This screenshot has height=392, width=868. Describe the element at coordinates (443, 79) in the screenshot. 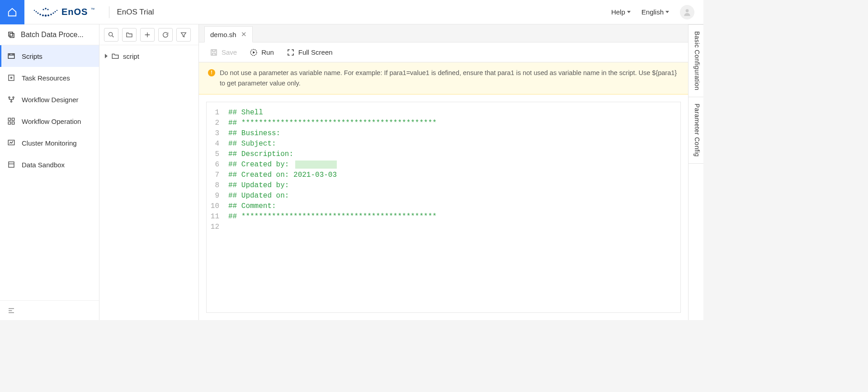

I see `info-banner: ! Do not use a parameter as variable nam…` at that location.